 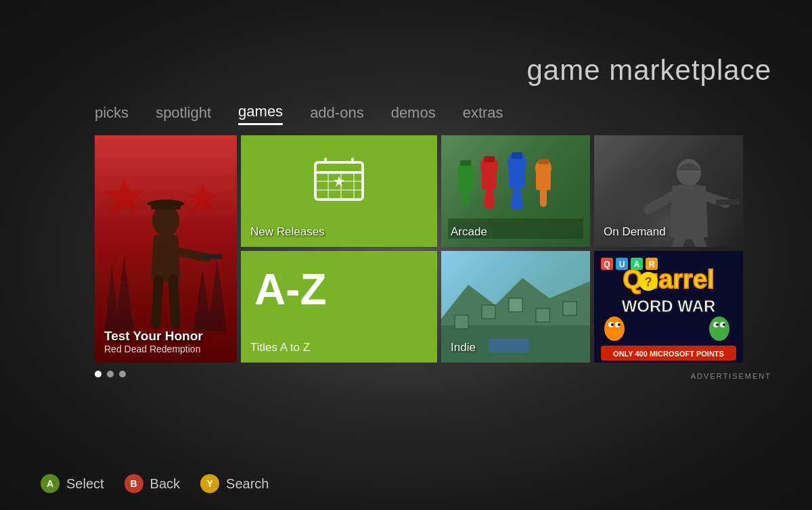 I want to click on nav-item-demos: demos, so click(x=413, y=113).